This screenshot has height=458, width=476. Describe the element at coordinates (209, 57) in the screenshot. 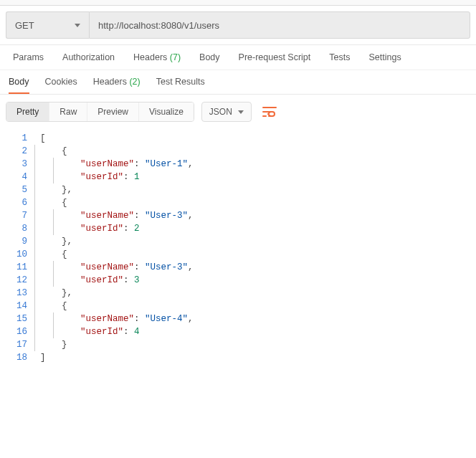

I see `tab-request-body: Body` at that location.